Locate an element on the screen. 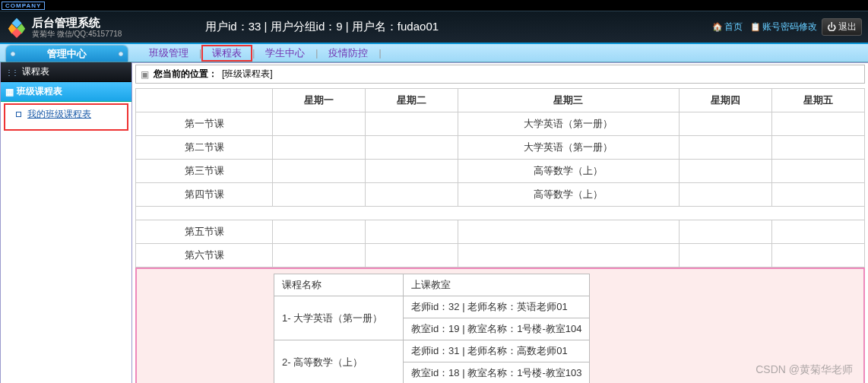 This screenshot has width=868, height=383. info-row: 2- 高等数学（上） 老师id：31 | 老师名称：高数老师01 is located at coordinates (432, 351).